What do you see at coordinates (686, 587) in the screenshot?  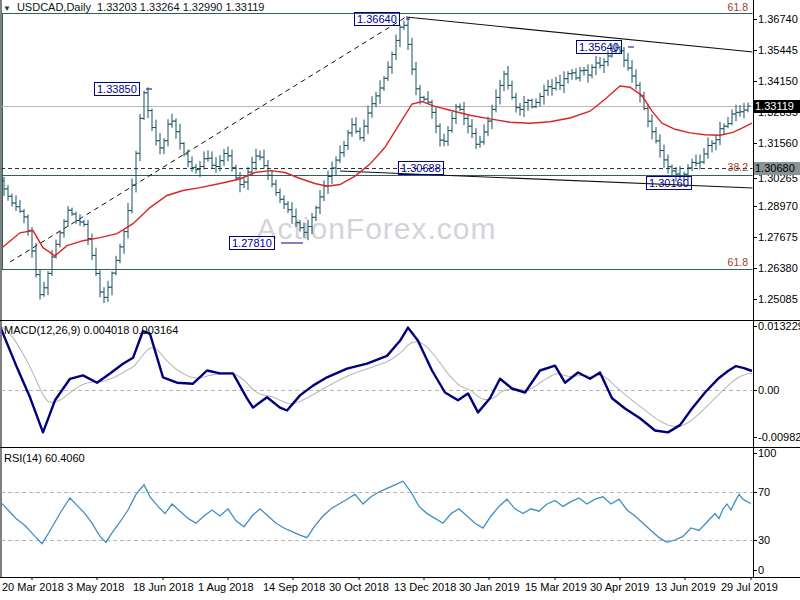 I see `date-axis-label: 13 Jun 2019` at bounding box center [686, 587].